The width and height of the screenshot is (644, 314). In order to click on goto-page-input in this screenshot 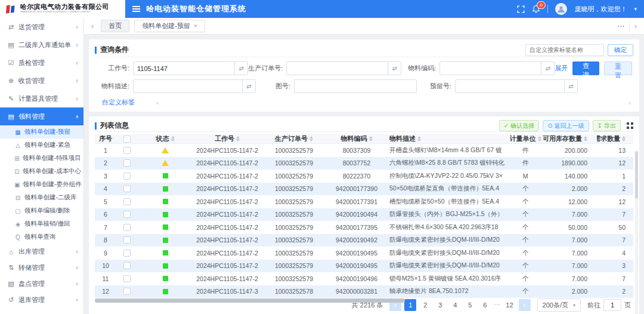, I will do `click(612, 305)`.